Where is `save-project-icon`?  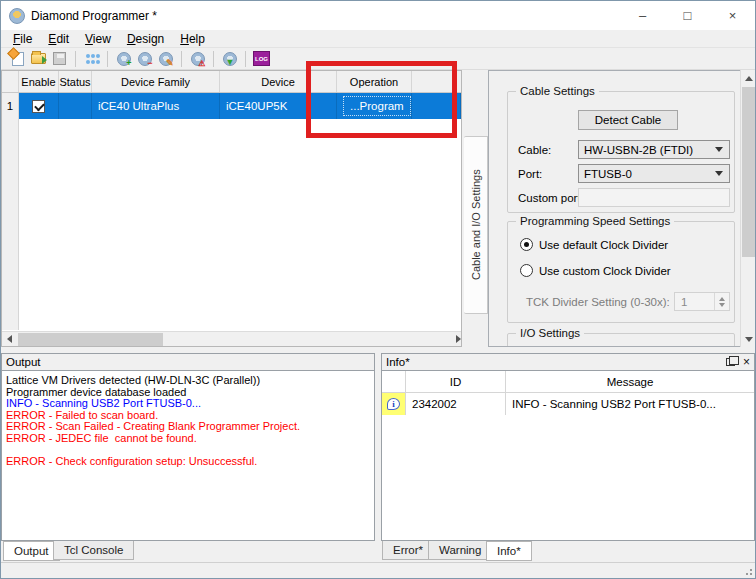 save-project-icon is located at coordinates (60, 59).